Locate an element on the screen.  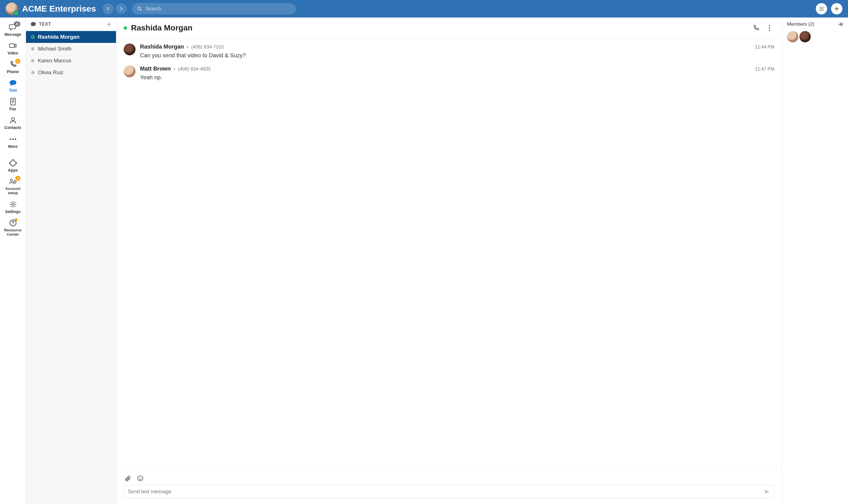
nav-back-button is located at coordinates (108, 9).